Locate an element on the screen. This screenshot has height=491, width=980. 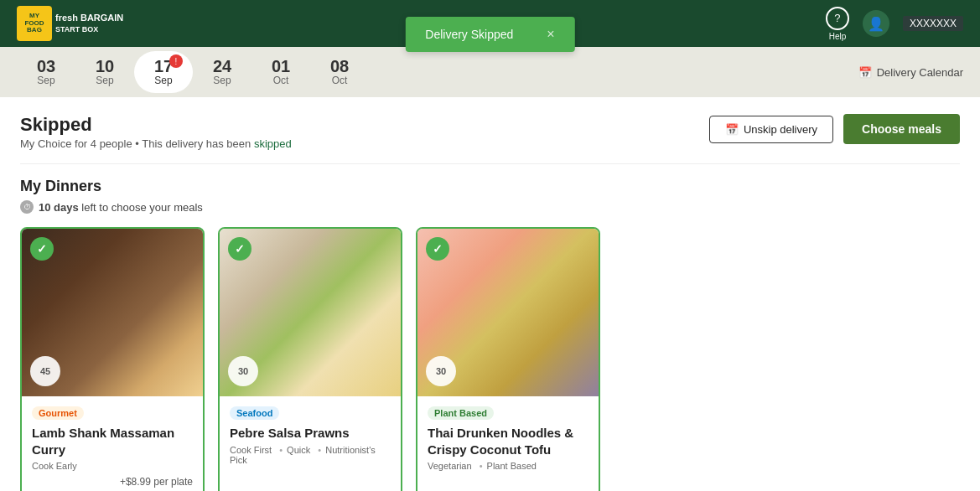
meal-name-3: Thai Drunken Noodles & Crispy Coconut To… is located at coordinates (508, 441).